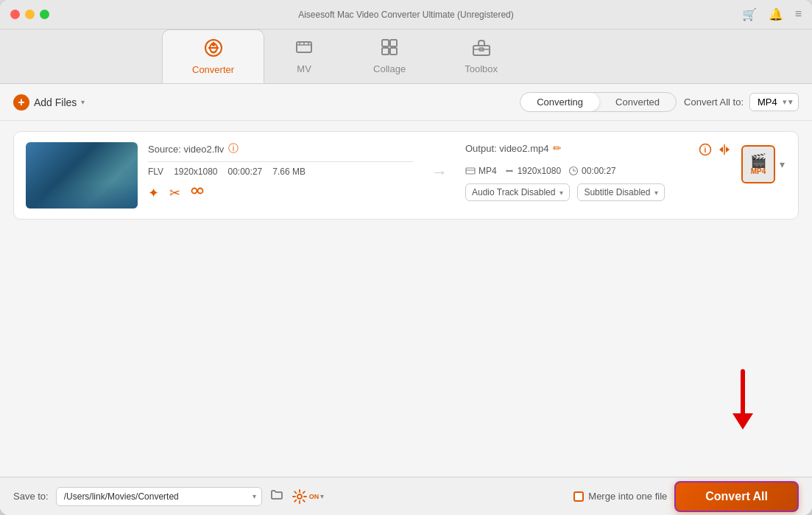 This screenshot has height=515, width=812. What do you see at coordinates (617, 192) in the screenshot?
I see `subtitle-label: Subtitle Disabled` at bounding box center [617, 192].